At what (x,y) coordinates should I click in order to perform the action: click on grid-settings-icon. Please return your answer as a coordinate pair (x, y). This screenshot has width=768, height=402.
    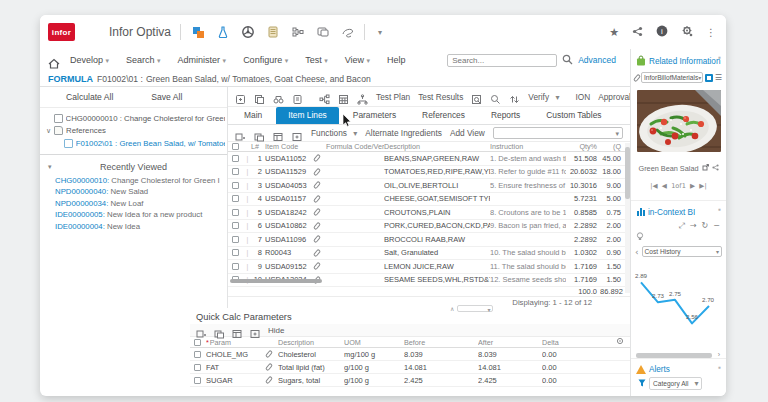
    Looking at the image, I should click on (278, 134).